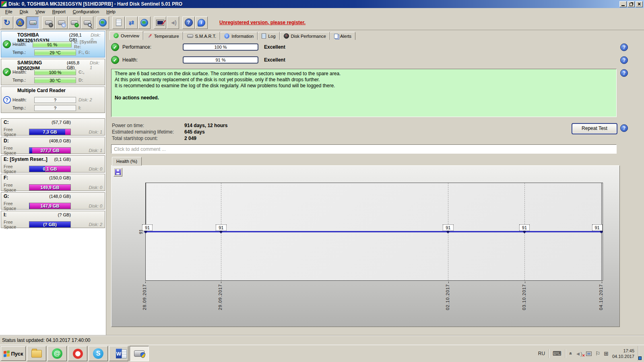 This screenshot has height=362, width=644. What do you see at coordinates (206, 36) in the screenshot?
I see `tab-label: S.M.A.R.T.` at bounding box center [206, 36].